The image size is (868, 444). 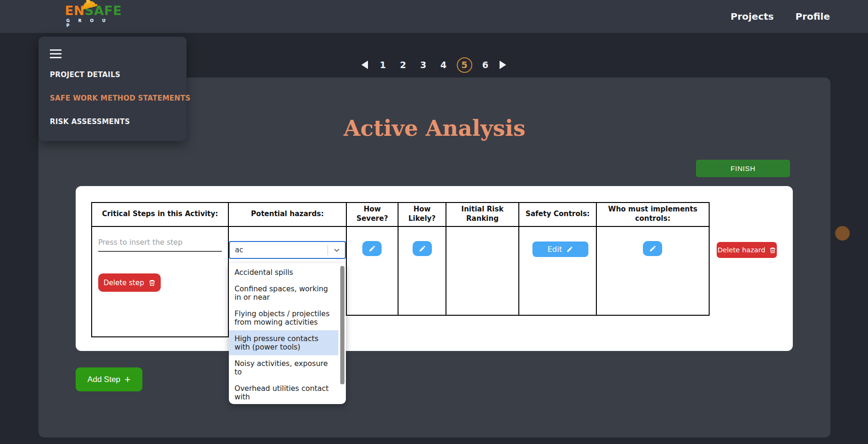 What do you see at coordinates (288, 334) in the screenshot?
I see `hazard-dropdown: Accidental spills Confined spaces, worki…` at bounding box center [288, 334].